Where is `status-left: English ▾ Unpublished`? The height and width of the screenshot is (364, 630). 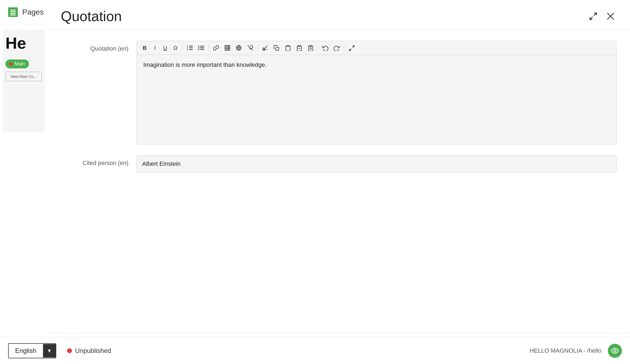 status-left: English ▾ Unpublished is located at coordinates (59, 351).